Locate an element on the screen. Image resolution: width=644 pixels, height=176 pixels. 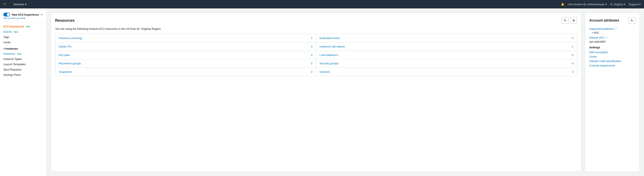
spot-requests-label: Spot Requests is located at coordinates (12, 69).